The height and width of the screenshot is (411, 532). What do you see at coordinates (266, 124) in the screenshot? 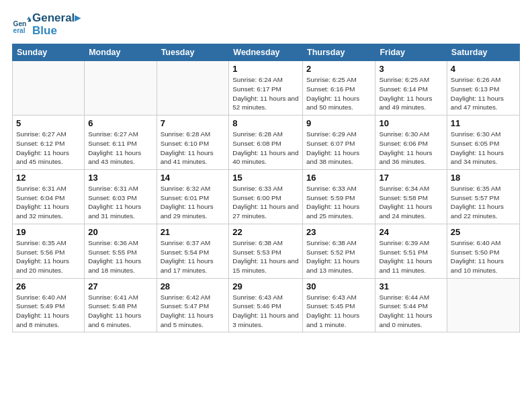
I see `day-number: 8` at bounding box center [266, 124].